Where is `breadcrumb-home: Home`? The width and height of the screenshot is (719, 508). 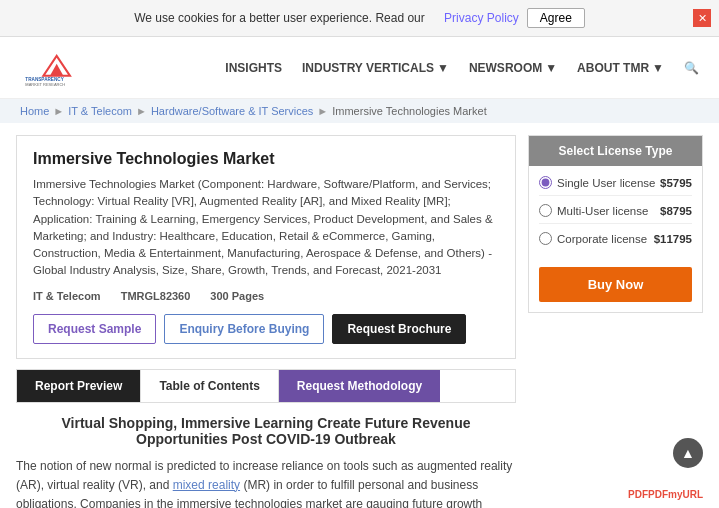
breadcrumb-home: Home is located at coordinates (34, 111).